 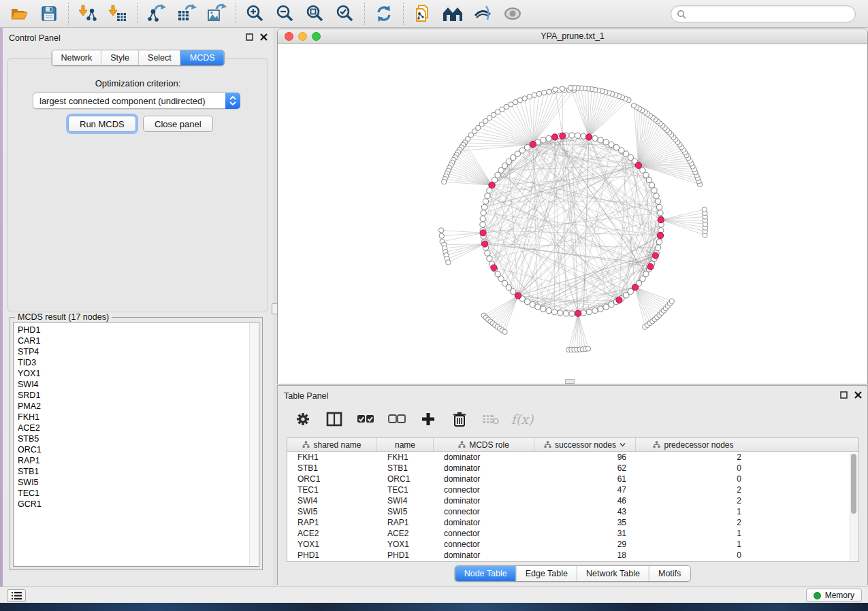 I want to click on import-table-file-button, so click(x=118, y=14).